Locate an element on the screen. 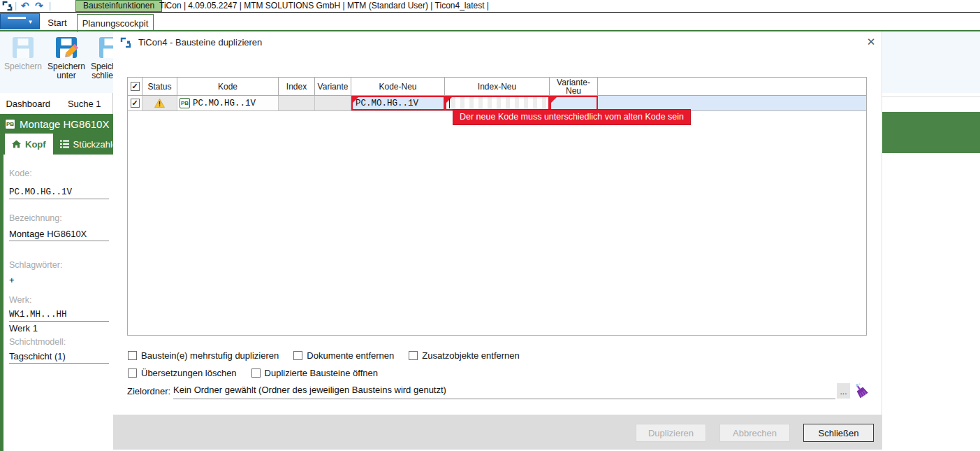  row-variante-cell is located at coordinates (333, 103).